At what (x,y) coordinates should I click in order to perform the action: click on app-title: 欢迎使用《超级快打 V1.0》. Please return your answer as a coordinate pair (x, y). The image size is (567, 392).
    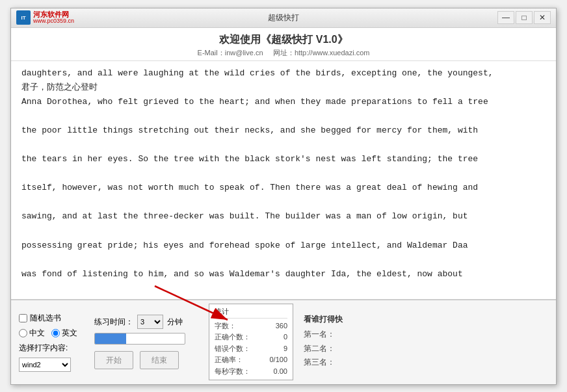
    Looking at the image, I should click on (284, 40).